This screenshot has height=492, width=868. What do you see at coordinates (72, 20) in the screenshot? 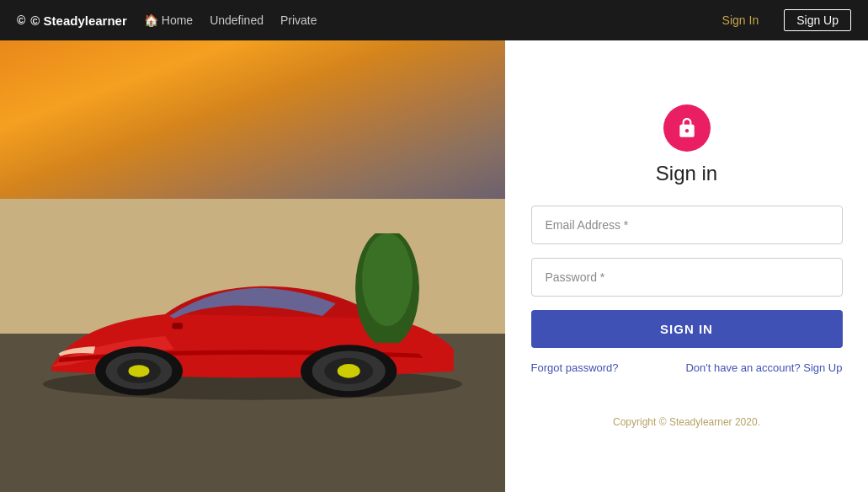
I see `brand: © © Steadylearner` at bounding box center [72, 20].